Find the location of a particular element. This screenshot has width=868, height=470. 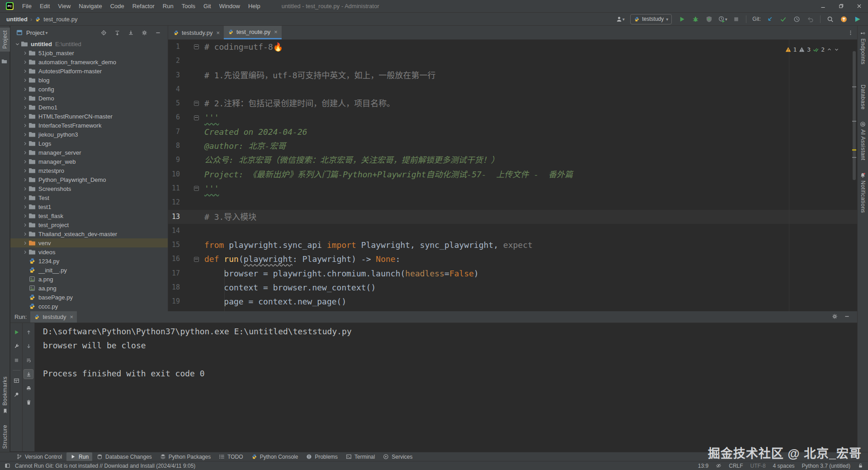

toolwindow-button-python-packages: Python Packages is located at coordinates (185, 457).